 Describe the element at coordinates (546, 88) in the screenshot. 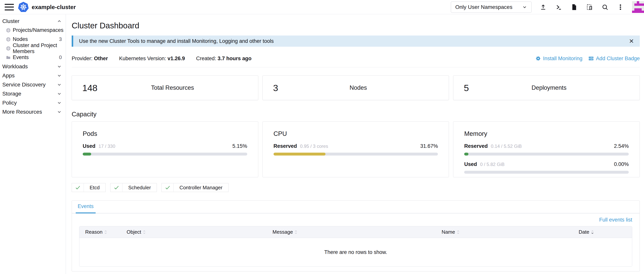

I see `stat-card-deployments: 5Deployments` at that location.